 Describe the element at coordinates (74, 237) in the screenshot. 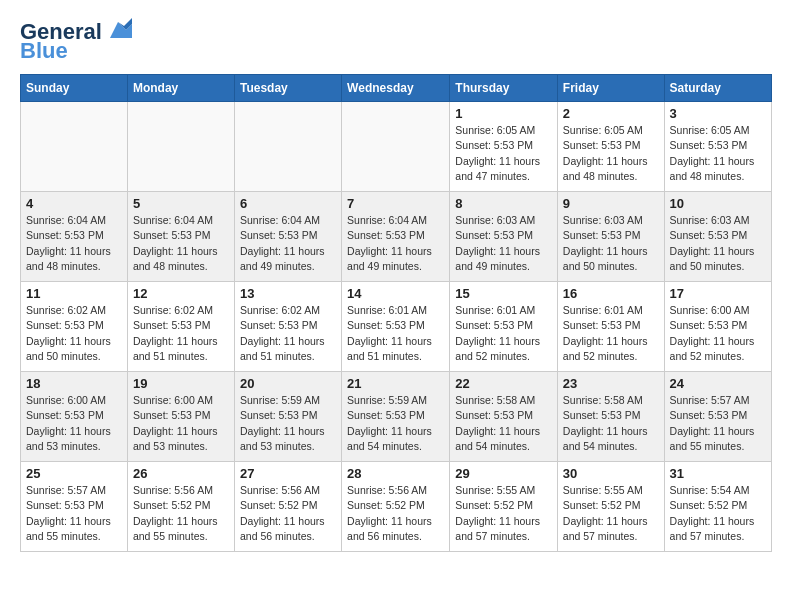

I see `calendar-cell: 4Sunrise: 6:04 AM Sunset: 5:53 PM Daylig…` at that location.